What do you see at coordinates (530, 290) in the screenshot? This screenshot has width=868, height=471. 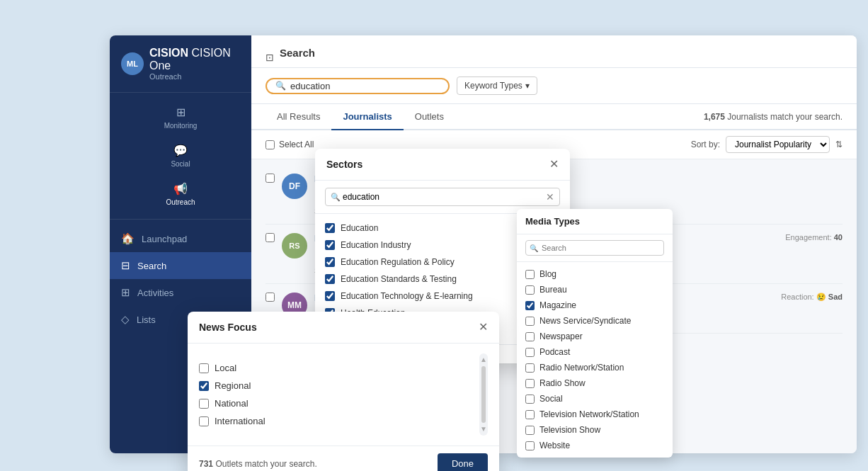 I see `media-checkbox-bureau` at bounding box center [530, 290].